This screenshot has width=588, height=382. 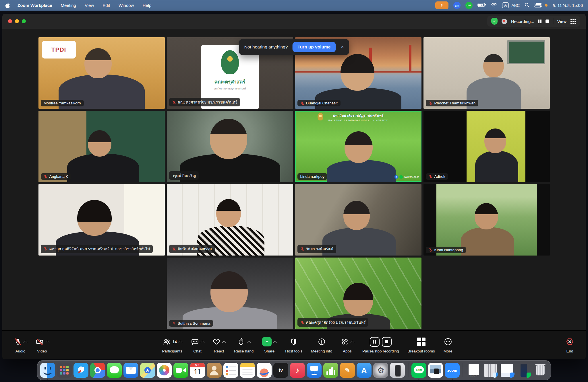 What do you see at coordinates (397, 370) in the screenshot?
I see `dock-icon-iphone-mirroring` at bounding box center [397, 370].